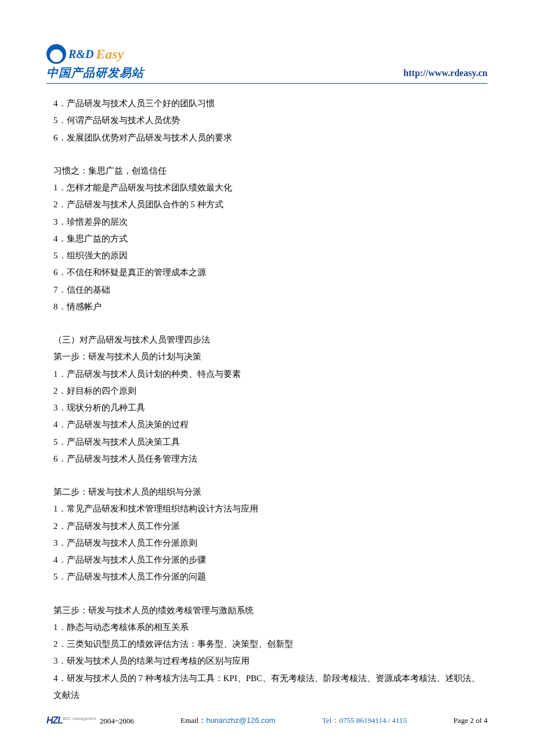 The width and height of the screenshot is (534, 756). I want to click on body-line: 2．产品研发与技术人员工作分派, so click(270, 526).